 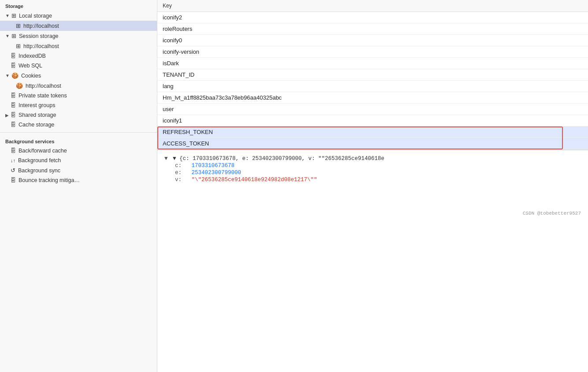 I want to click on sidebar-item-cache-storage: 🗄 Cache storage, so click(x=78, y=125).